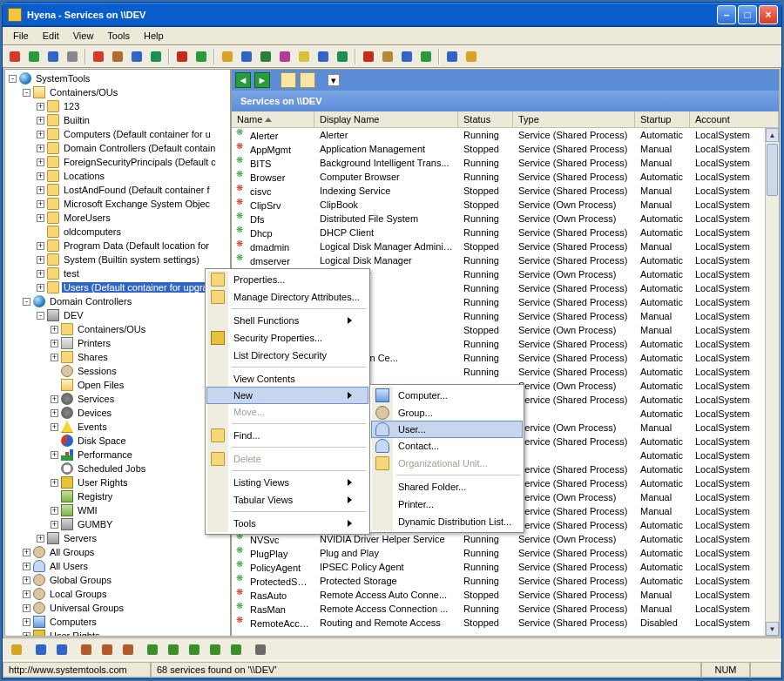 The height and width of the screenshot is (681, 784). Describe the element at coordinates (287, 482) in the screenshot. I see `menu-item: Listing Views` at that location.